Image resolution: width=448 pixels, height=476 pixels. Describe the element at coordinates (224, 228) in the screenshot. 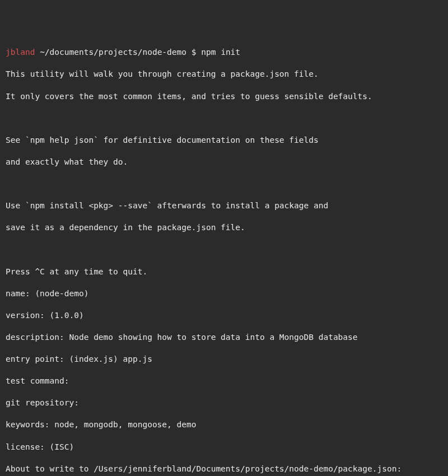

I see `intro-line: save it as a dependency in the package.j…` at that location.